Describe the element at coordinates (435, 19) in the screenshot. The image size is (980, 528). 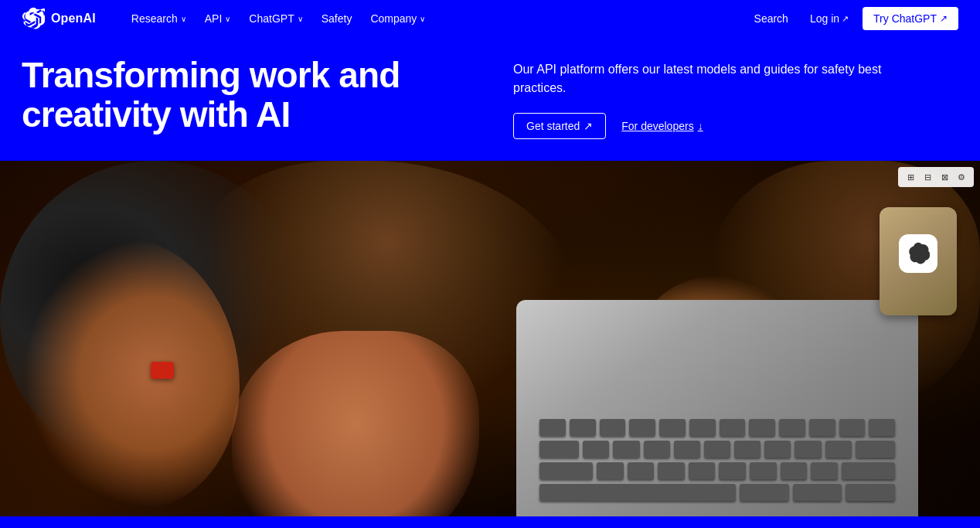
I see `nav-links: Research ∨ API ∨ ChatGPT ∨ Safety Compan…` at that location.